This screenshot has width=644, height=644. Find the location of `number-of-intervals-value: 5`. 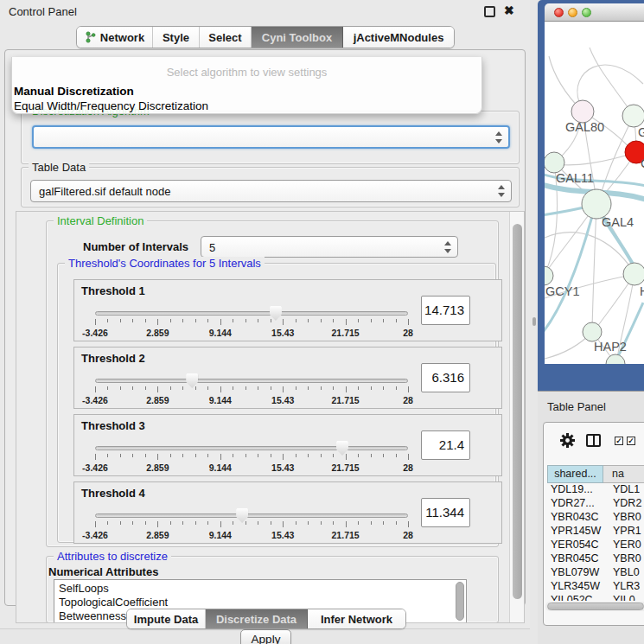

number-of-intervals-value: 5 is located at coordinates (213, 247).